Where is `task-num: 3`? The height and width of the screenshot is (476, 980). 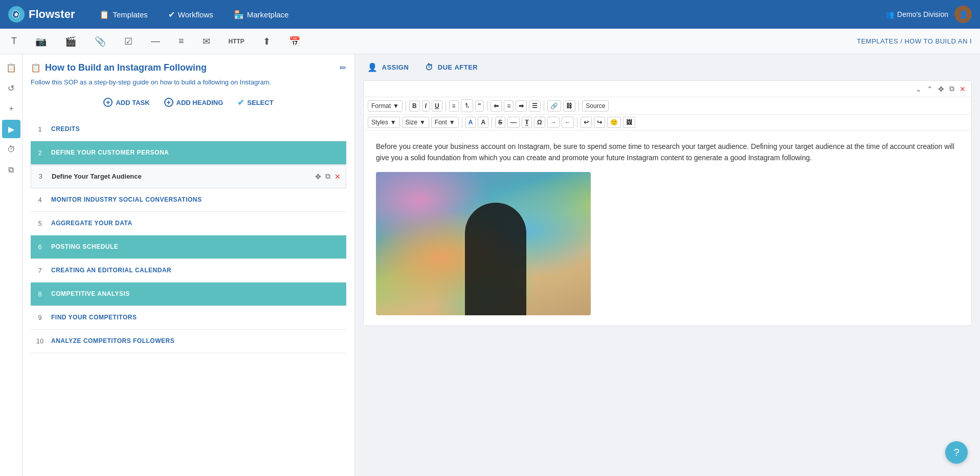
task-num: 3 is located at coordinates (40, 176).